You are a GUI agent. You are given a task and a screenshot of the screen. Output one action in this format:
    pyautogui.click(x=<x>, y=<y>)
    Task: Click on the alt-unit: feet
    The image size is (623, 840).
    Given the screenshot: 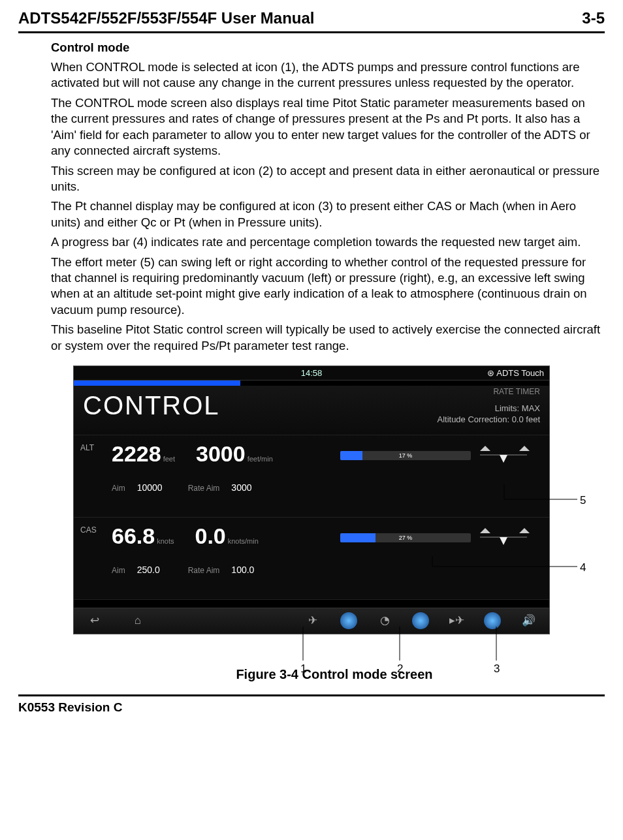 What is the action you would take?
    pyautogui.click(x=169, y=459)
    